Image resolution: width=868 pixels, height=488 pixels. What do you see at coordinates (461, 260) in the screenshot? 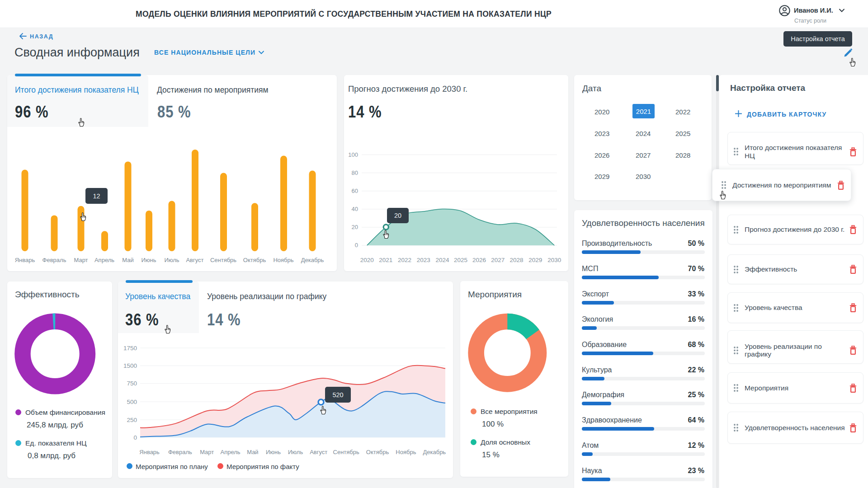
I see `svg-text: 2025` at bounding box center [461, 260].